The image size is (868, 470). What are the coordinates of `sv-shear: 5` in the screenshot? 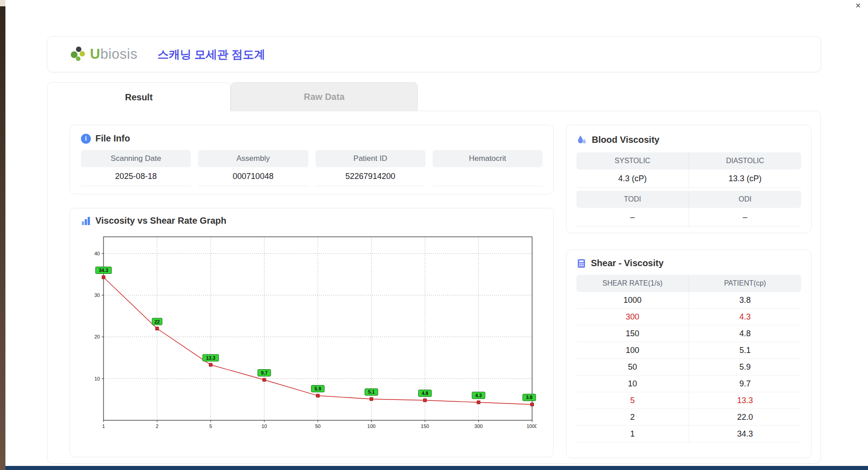 It's located at (633, 400).